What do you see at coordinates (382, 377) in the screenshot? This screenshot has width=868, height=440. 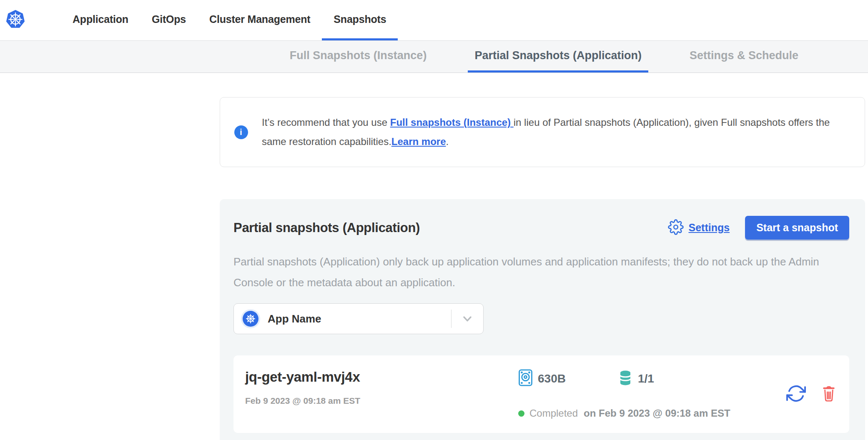 I see `snapshot-name: jq-get-yaml-mvj4x` at bounding box center [382, 377].